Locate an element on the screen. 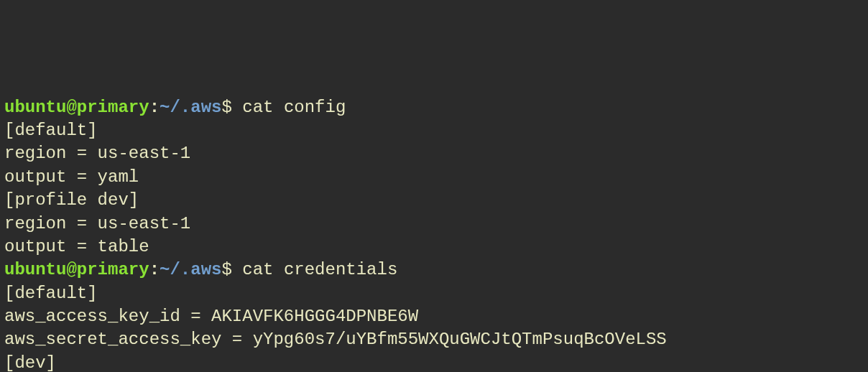 This screenshot has height=372, width=868. output-line: aws_access_key_id = AKIAVFK6HGGG4DPNBE6W is located at coordinates (434, 317).